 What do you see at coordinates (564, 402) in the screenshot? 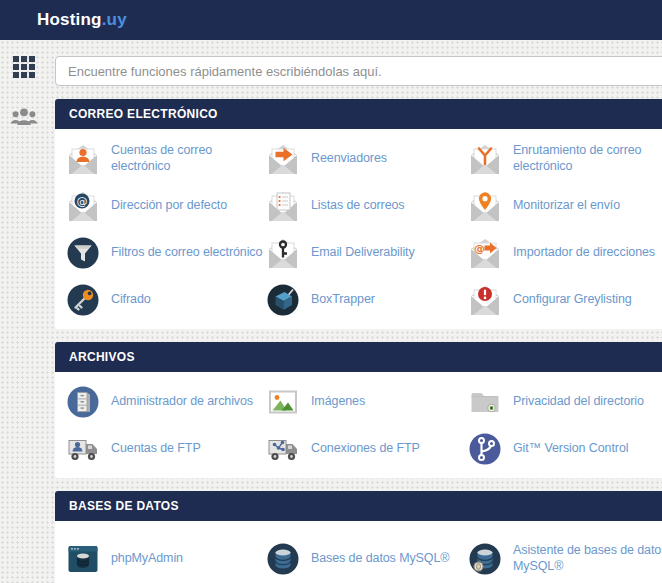
I see `feature-item: Privacidad del directorio` at bounding box center [564, 402].